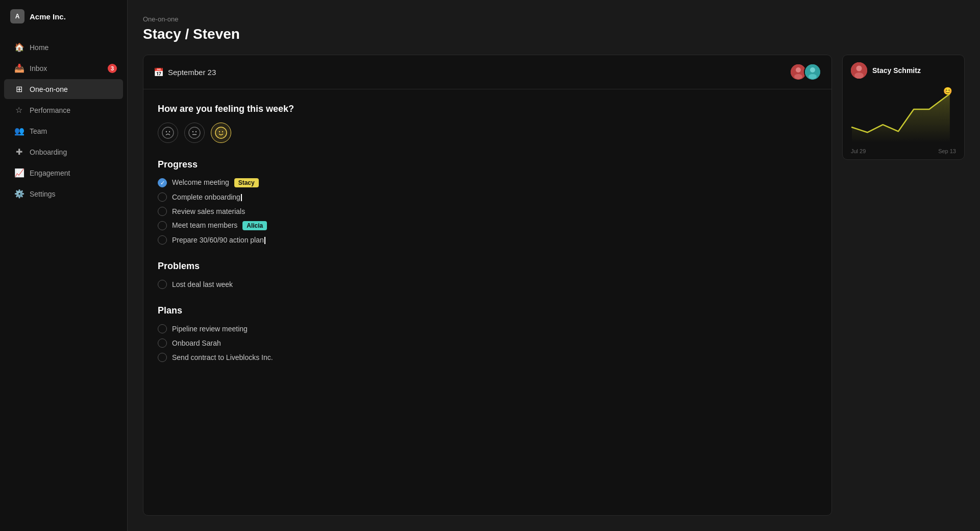 This screenshot has height=531, width=980. Describe the element at coordinates (487, 133) in the screenshot. I see `mood-options` at that location.